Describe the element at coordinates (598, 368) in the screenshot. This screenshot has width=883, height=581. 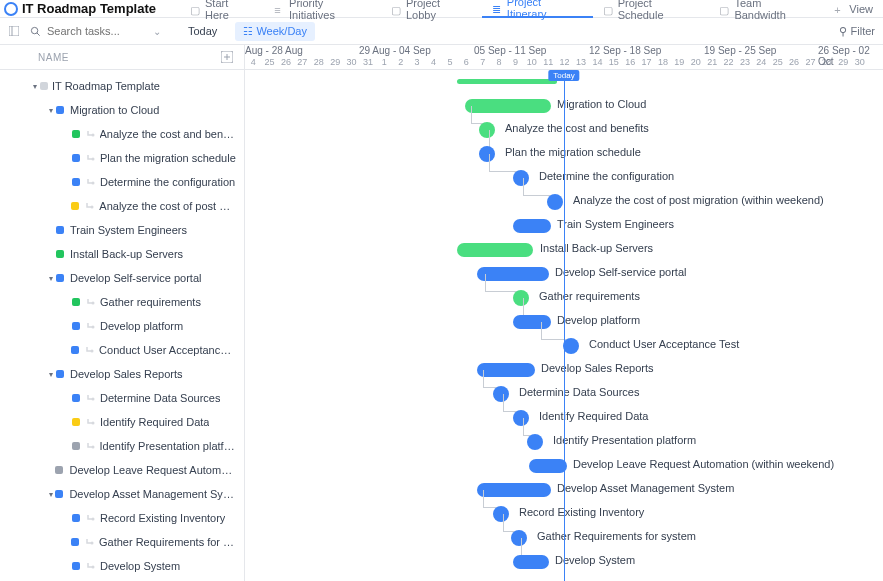
I see `gantt-bar-label: Develop Sales Reports` at that location.